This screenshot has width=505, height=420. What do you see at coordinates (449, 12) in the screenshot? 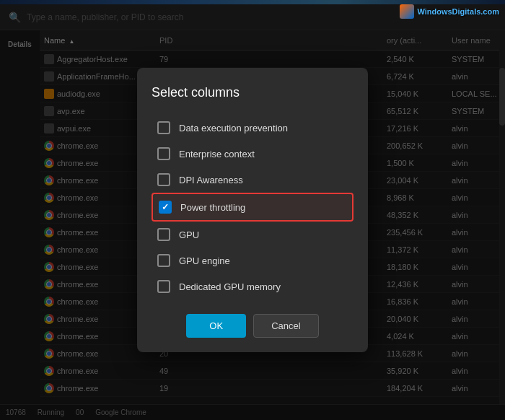
I see `watermark: WindowsDigitals.com` at bounding box center [449, 12].